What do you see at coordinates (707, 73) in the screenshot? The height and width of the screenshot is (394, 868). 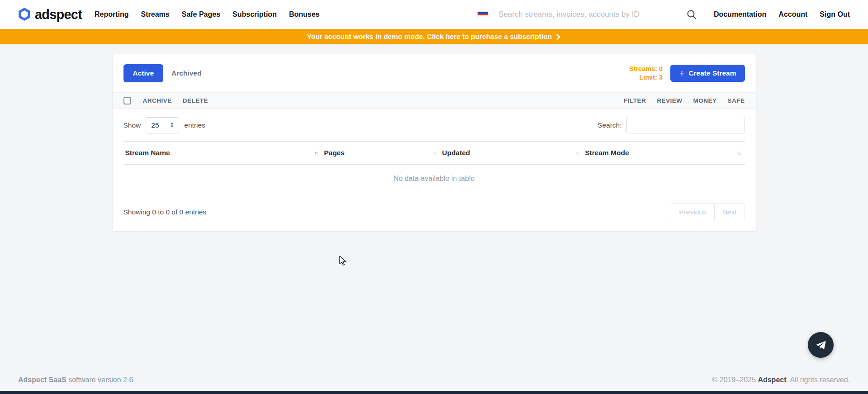 I see `create-stream-button: + Create Stream` at bounding box center [707, 73].